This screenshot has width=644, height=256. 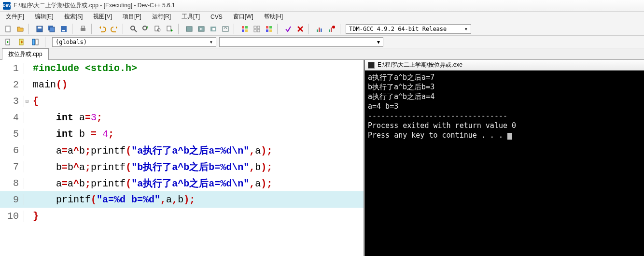 I want to click on open-file-icon, so click(x=20, y=29).